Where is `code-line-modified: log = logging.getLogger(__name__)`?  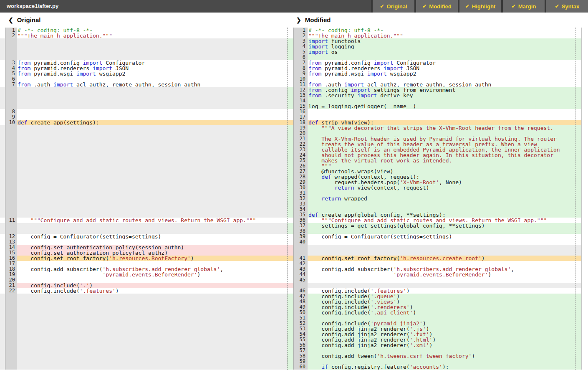
code-line-modified: log = logging.getLogger(__name__) is located at coordinates (444, 106).